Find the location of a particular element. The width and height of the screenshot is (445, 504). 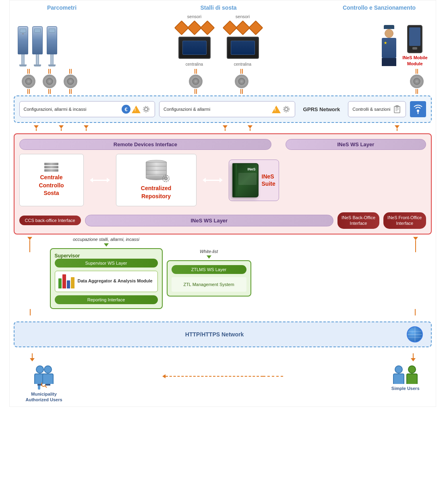

supervisor-box: Supervisor Supervisor WS Layer Data Aggr… is located at coordinates (106, 279).